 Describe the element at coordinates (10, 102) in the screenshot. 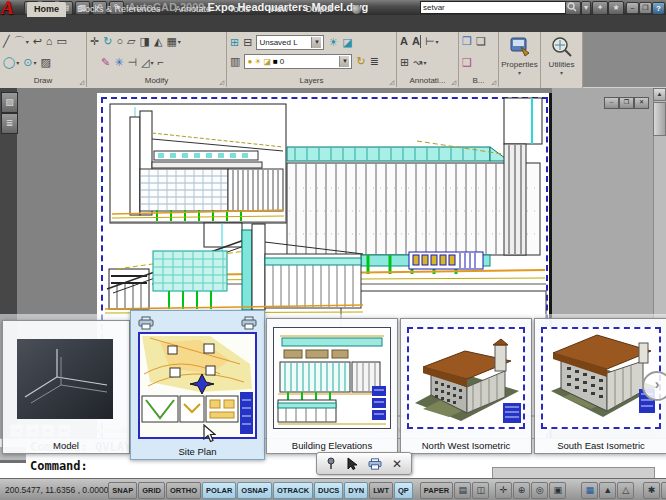

I see `dock-tool-icon: ▨` at that location.